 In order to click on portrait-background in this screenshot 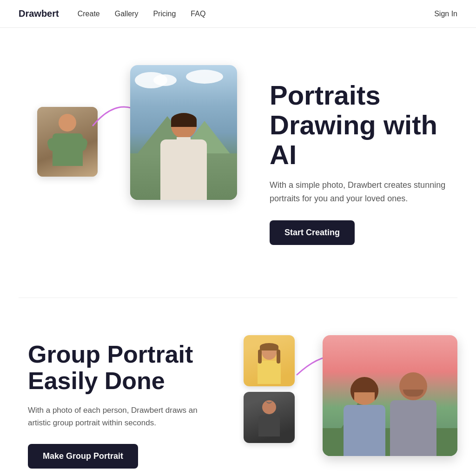, I will do `click(184, 132)`.